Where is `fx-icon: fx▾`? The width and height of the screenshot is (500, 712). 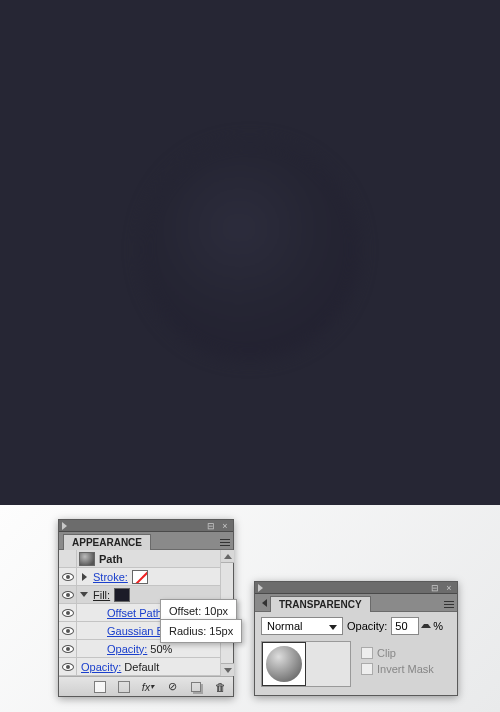
fx-icon: fx▾ is located at coordinates (148, 687).